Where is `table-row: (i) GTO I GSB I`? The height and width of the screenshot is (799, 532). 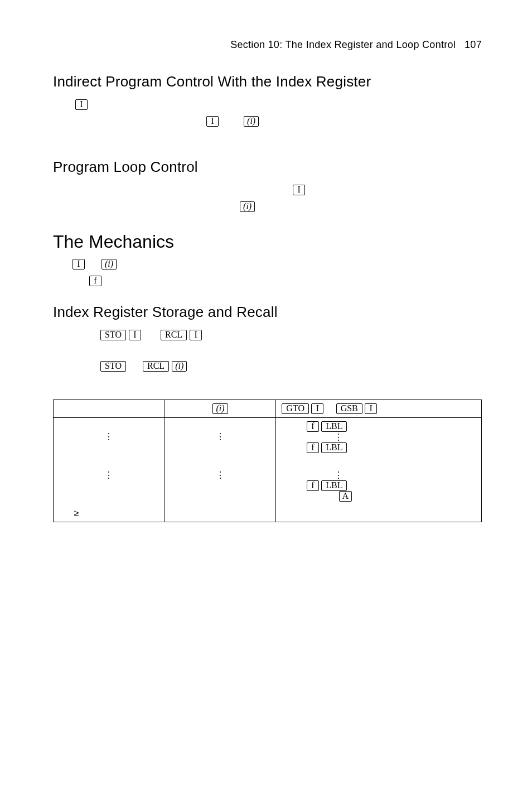
table-row: (i) GTO I GSB I is located at coordinates (268, 409).